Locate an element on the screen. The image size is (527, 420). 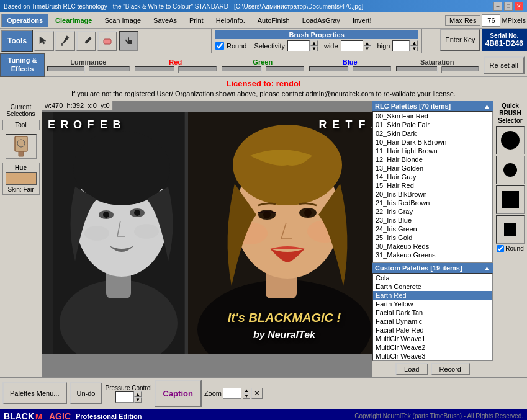
palette-item-02: 02_Skin Dark is located at coordinates (433, 133).